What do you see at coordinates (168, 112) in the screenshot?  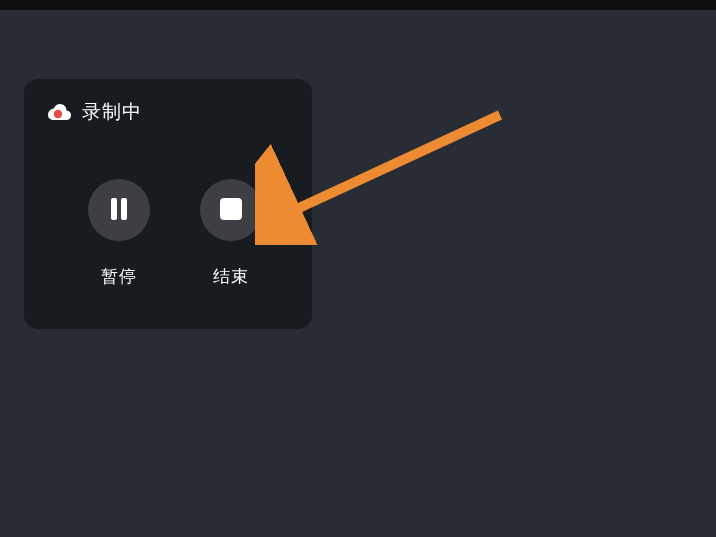 I see `panel-header: 录制中` at bounding box center [168, 112].